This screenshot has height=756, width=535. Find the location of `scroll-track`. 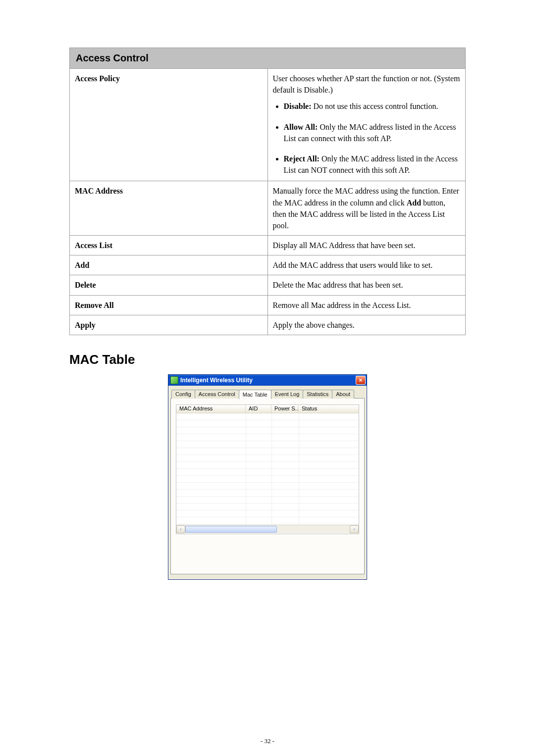

scroll-track is located at coordinates (268, 529).